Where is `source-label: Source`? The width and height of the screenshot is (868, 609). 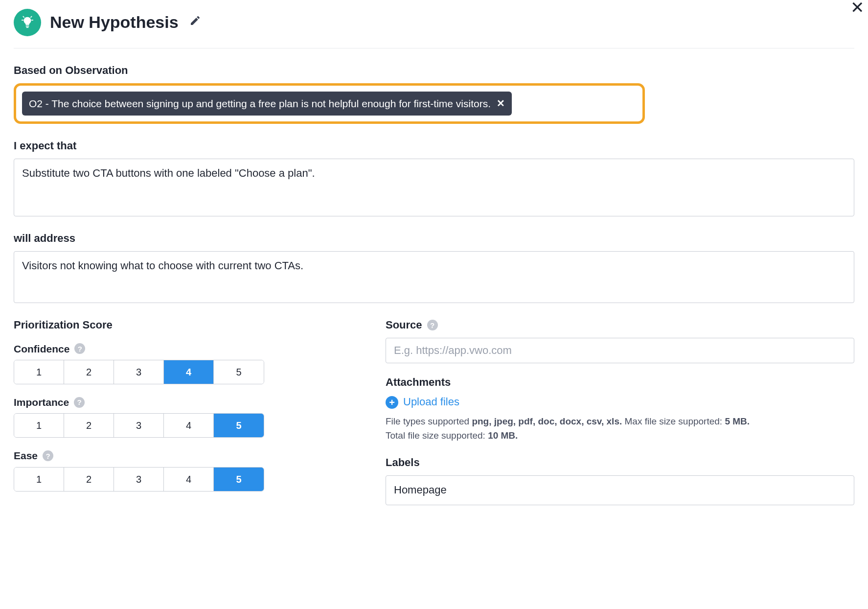
source-label: Source is located at coordinates (404, 325).